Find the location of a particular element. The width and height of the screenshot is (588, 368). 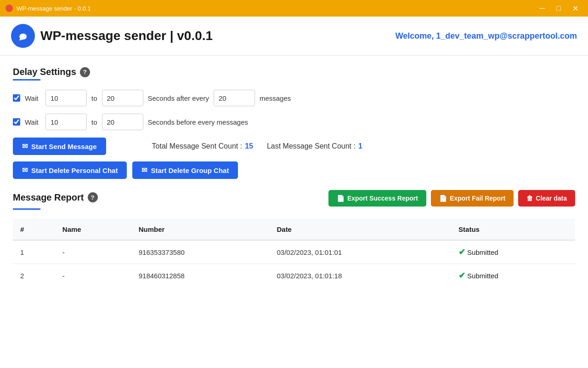

title-bar-left: WP-message sender - 0.0.1 is located at coordinates (48, 8).